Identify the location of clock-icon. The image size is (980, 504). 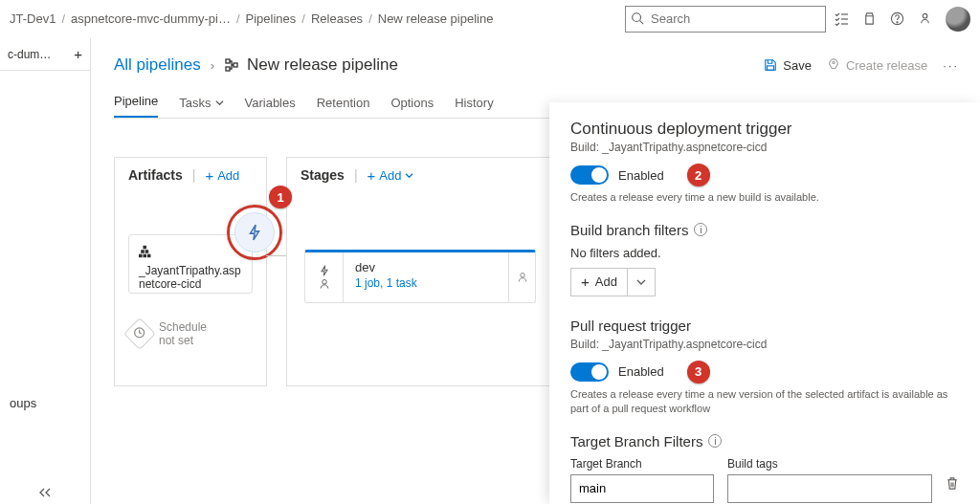
(140, 334).